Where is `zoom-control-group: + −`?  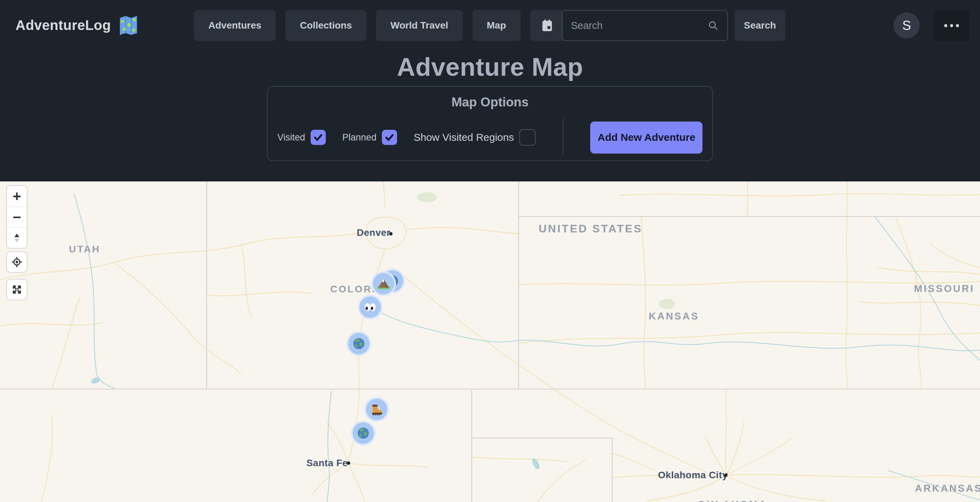 zoom-control-group: + − is located at coordinates (17, 217).